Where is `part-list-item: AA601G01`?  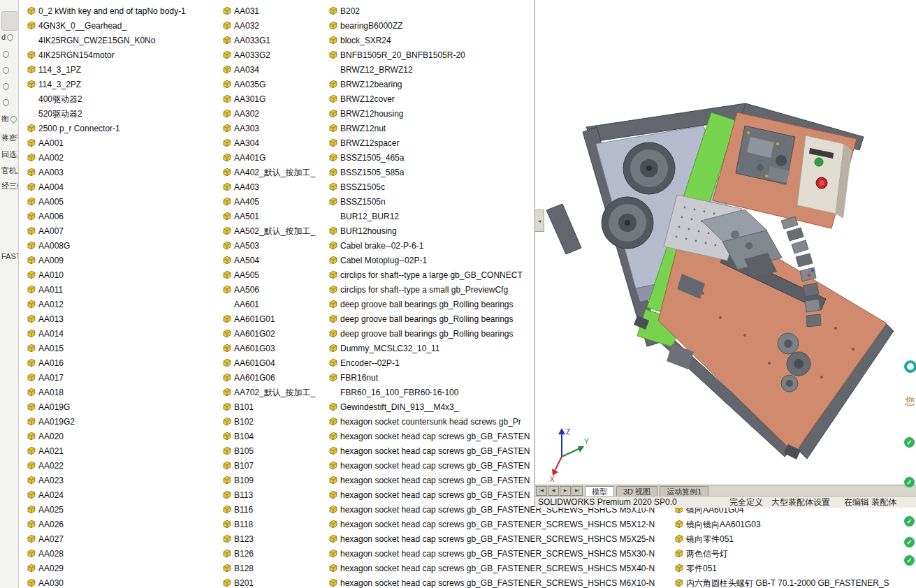 part-list-item: AA601G01 is located at coordinates (268, 318).